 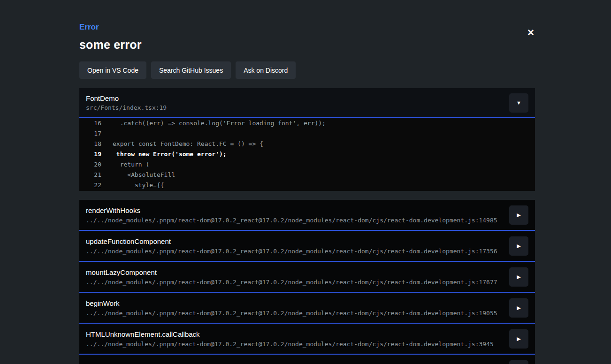 What do you see at coordinates (307, 70) in the screenshot?
I see `action-buttons: Open in VS Code Search GitHub Issues Ask…` at bounding box center [307, 70].